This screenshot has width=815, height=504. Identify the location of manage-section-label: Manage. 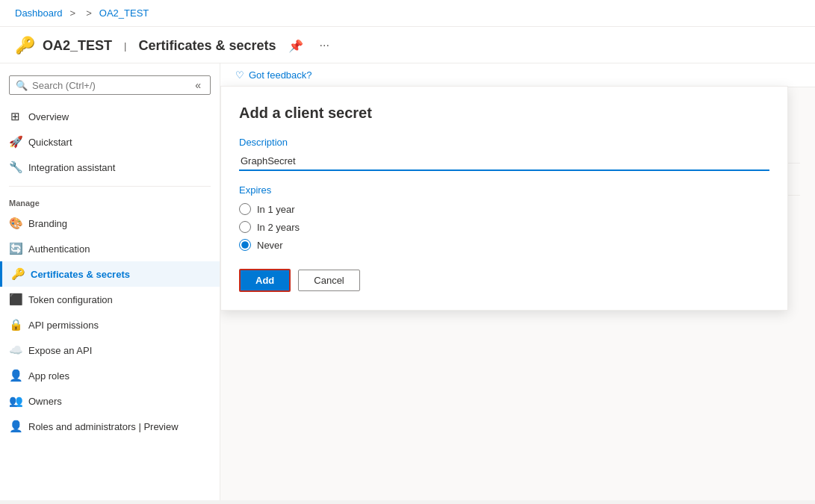
(110, 202).